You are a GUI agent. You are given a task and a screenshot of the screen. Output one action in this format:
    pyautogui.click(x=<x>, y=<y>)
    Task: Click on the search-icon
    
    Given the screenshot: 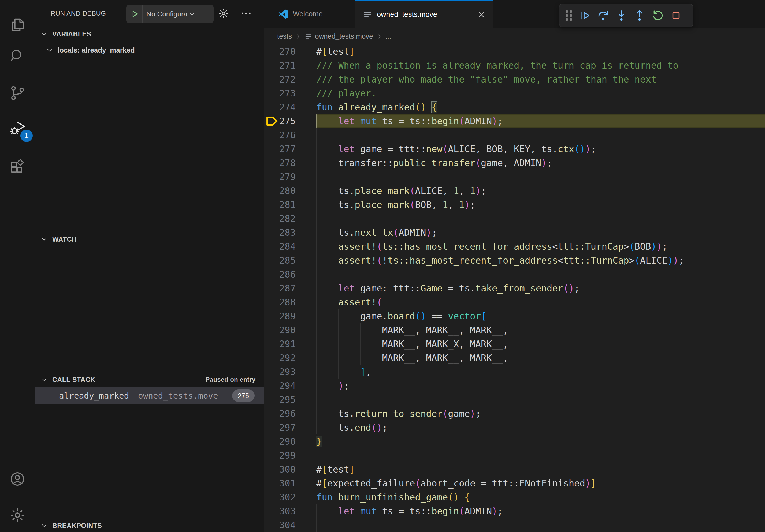 What is the action you would take?
    pyautogui.click(x=17, y=56)
    